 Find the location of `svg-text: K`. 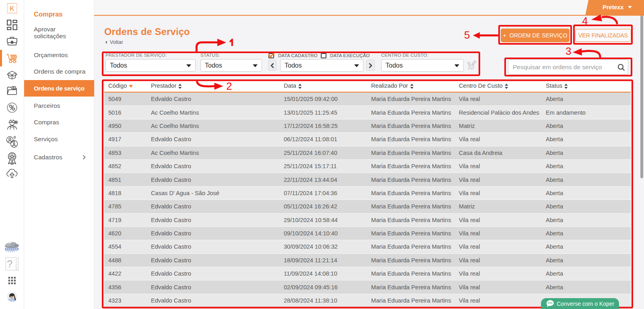

svg-text: K is located at coordinates (12, 9).